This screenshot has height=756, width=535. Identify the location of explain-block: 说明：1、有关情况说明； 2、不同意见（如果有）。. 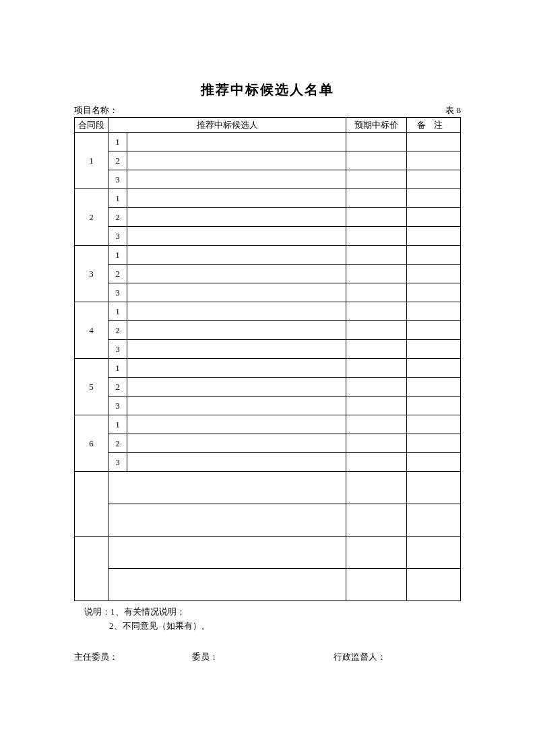
(268, 619).